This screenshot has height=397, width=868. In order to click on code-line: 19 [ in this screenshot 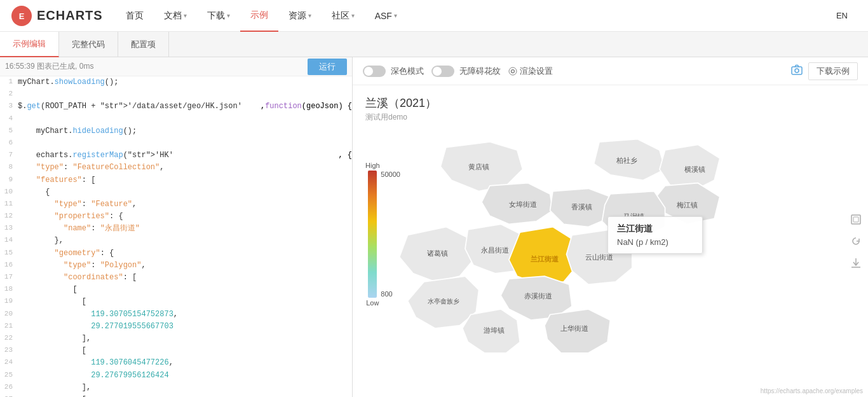, I will do `click(176, 302)`.